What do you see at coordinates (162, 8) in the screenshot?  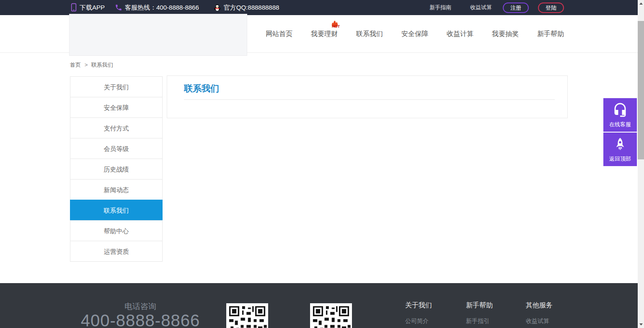 I see `hotline-label: 客服热线：400-8888-8866` at bounding box center [162, 8].